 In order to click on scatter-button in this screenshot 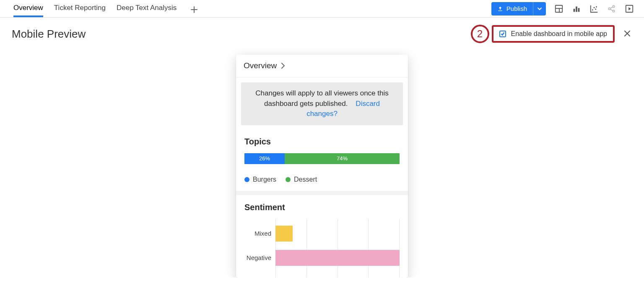, I will do `click(594, 9)`.